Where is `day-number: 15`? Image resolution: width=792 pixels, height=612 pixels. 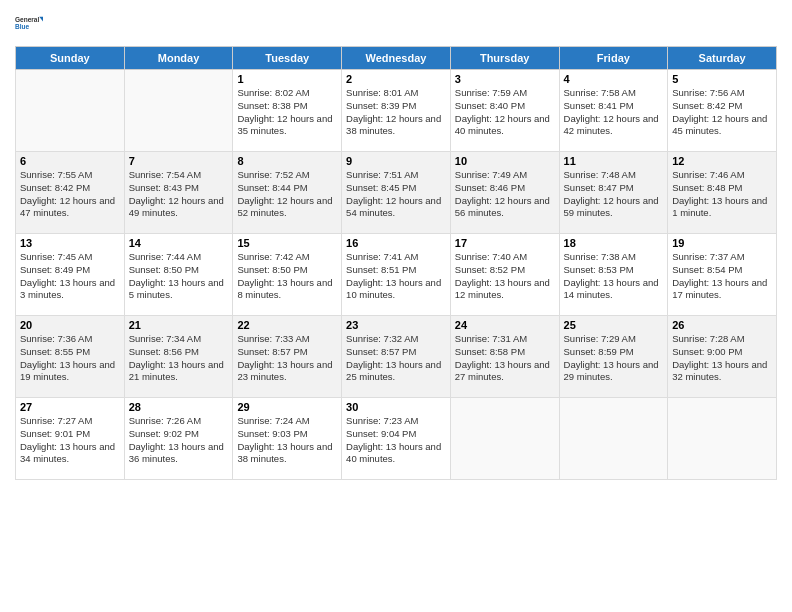
day-number: 15 is located at coordinates (287, 243).